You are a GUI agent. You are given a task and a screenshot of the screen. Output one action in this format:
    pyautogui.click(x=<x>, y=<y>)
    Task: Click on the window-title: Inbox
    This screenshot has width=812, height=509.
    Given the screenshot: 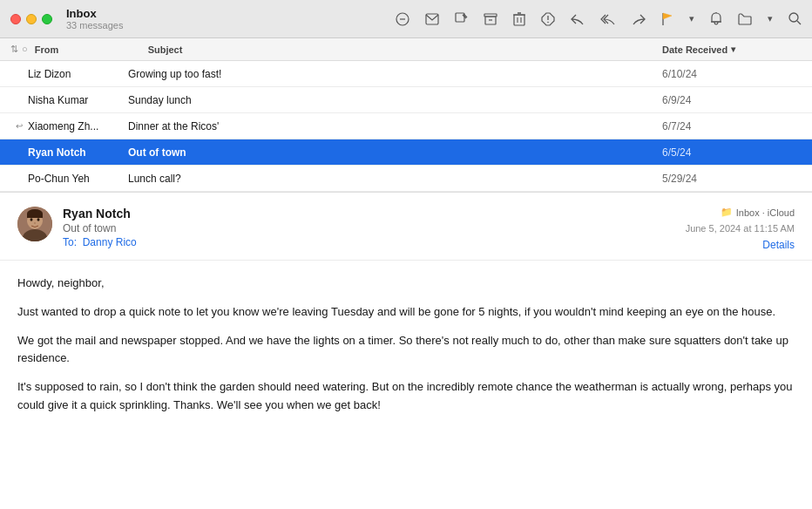 What is the action you would take?
    pyautogui.click(x=82, y=14)
    